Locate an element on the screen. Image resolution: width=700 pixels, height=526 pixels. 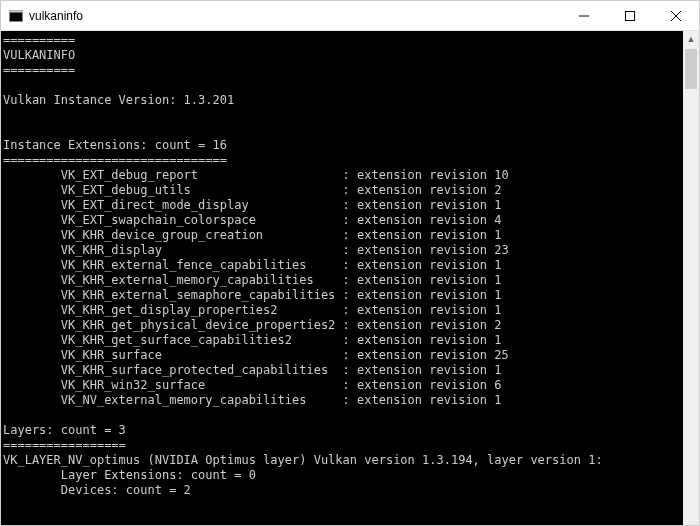
scrollbar: ▲ is located at coordinates (691, 278).